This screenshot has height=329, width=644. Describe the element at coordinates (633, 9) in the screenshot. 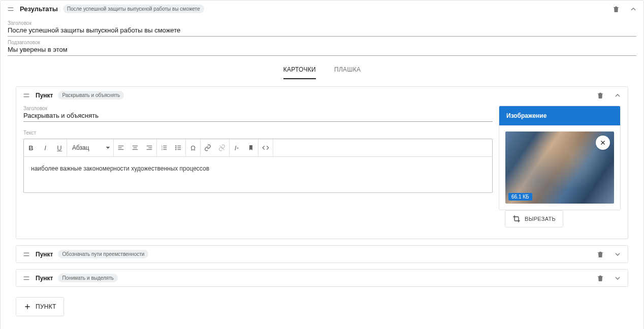

I see `collapse-section-button` at that location.